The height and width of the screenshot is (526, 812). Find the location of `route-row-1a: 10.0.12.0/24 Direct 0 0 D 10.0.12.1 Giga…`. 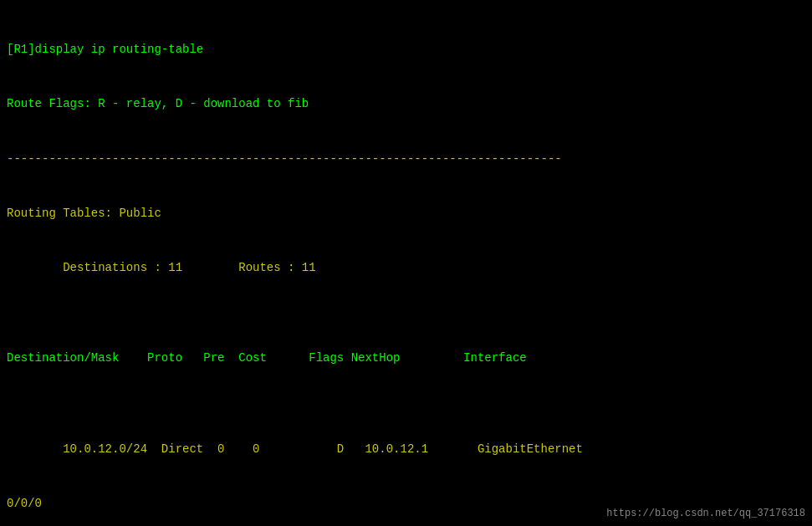

route-row-1a: 10.0.12.0/24 Direct 0 0 D 10.0.12.1 Giga… is located at coordinates (406, 450).